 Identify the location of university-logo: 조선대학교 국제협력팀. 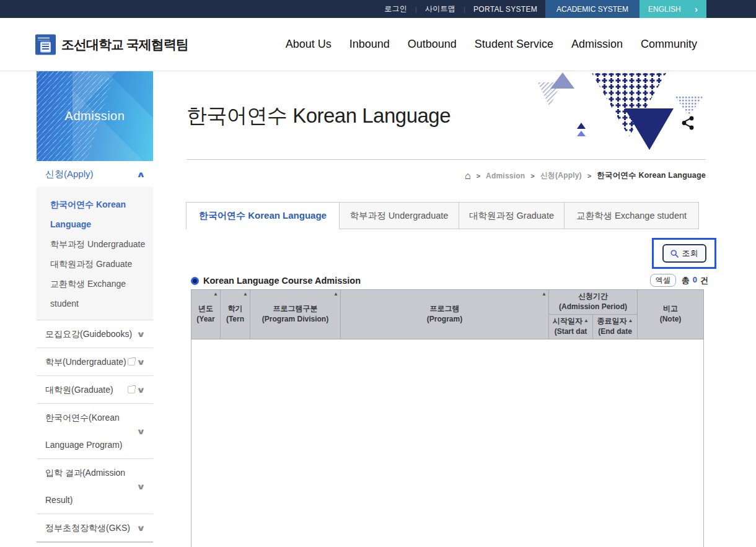
(112, 45).